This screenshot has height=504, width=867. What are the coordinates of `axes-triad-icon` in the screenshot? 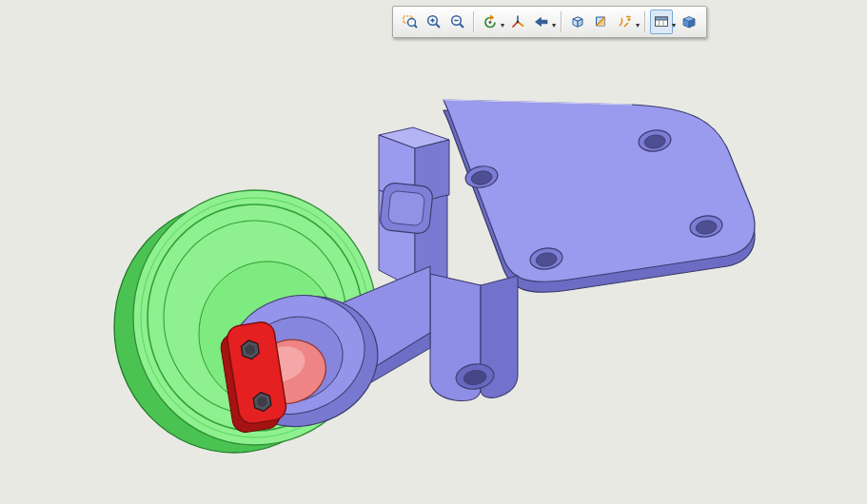 It's located at (518, 22).